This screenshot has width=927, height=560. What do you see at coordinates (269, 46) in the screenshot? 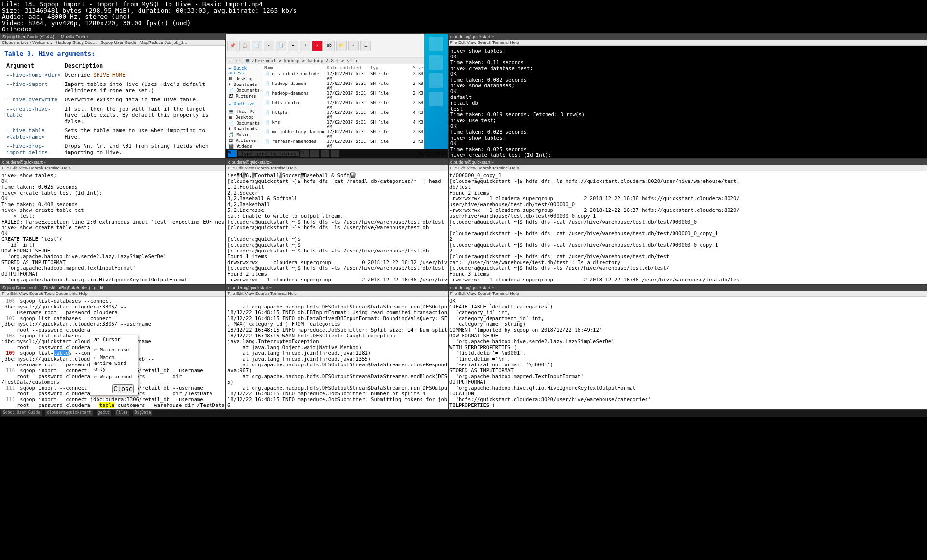
I see `cut-icon: ✂` at bounding box center [269, 46].